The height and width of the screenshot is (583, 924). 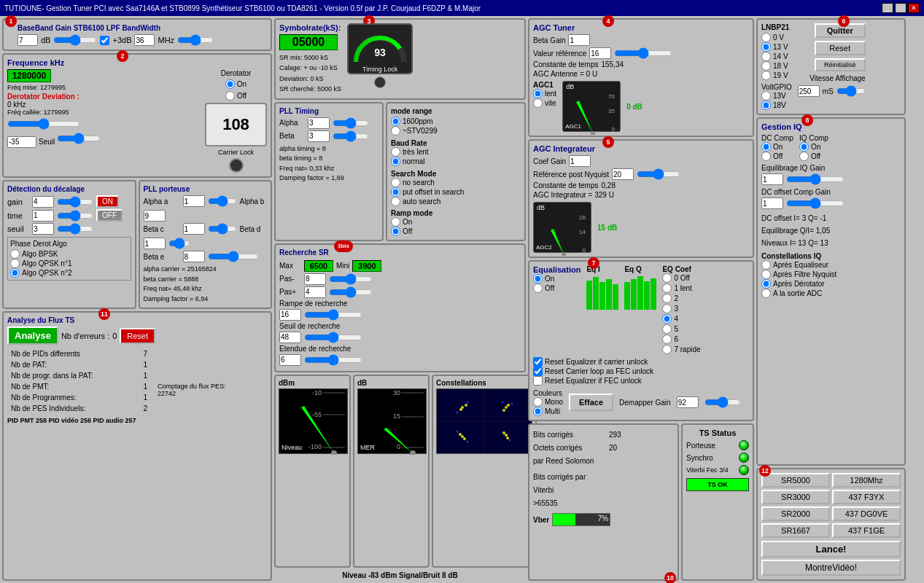 I want to click on valref-tuner-input, so click(x=600, y=53).